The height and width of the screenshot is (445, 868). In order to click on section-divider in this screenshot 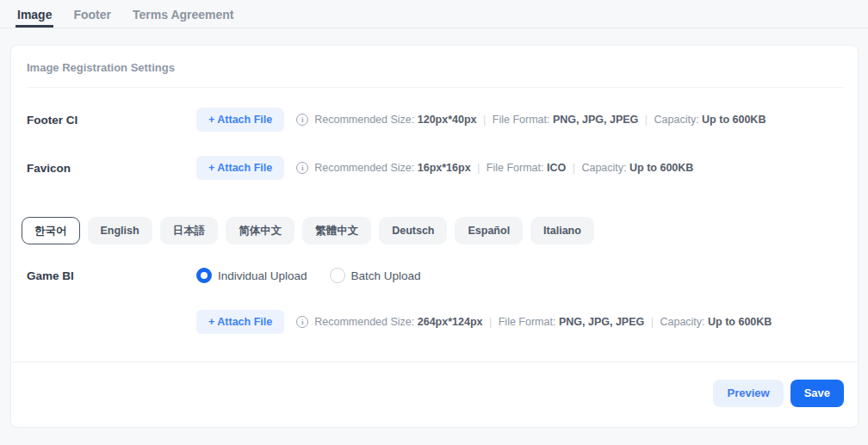, I will do `click(436, 88)`.